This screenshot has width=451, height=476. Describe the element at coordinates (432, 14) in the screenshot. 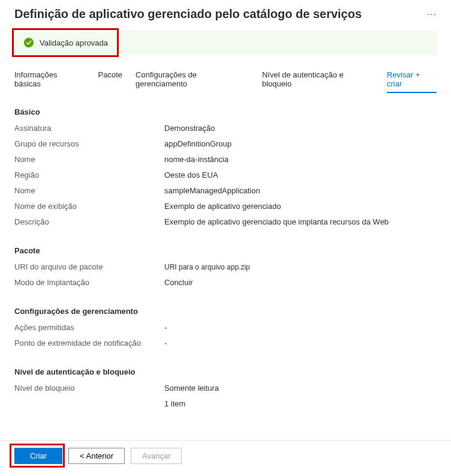

I see `more-icon: ···` at that location.